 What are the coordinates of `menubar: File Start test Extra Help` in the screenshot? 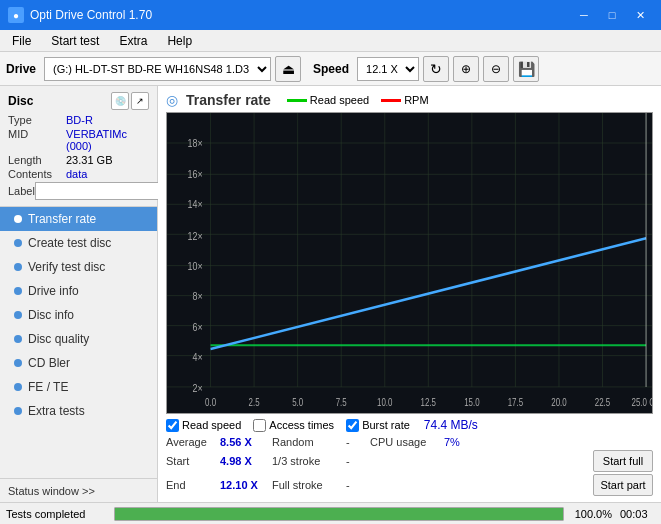 It's located at (330, 41).